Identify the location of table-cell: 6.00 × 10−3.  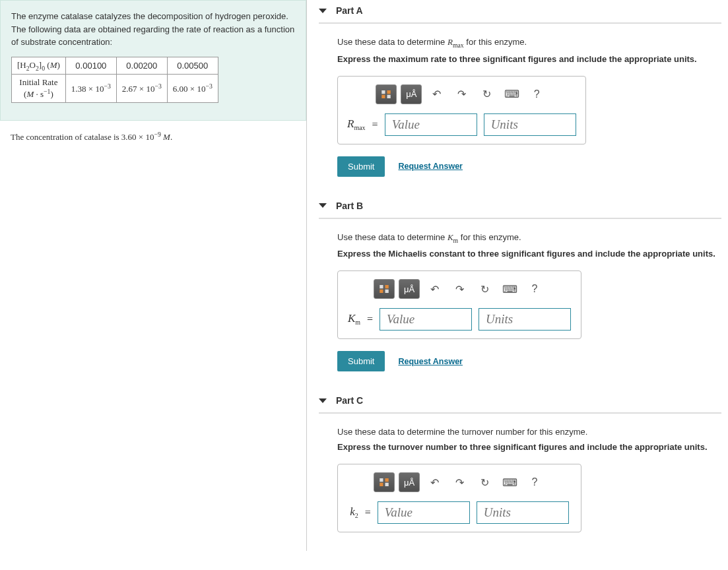
(193, 88).